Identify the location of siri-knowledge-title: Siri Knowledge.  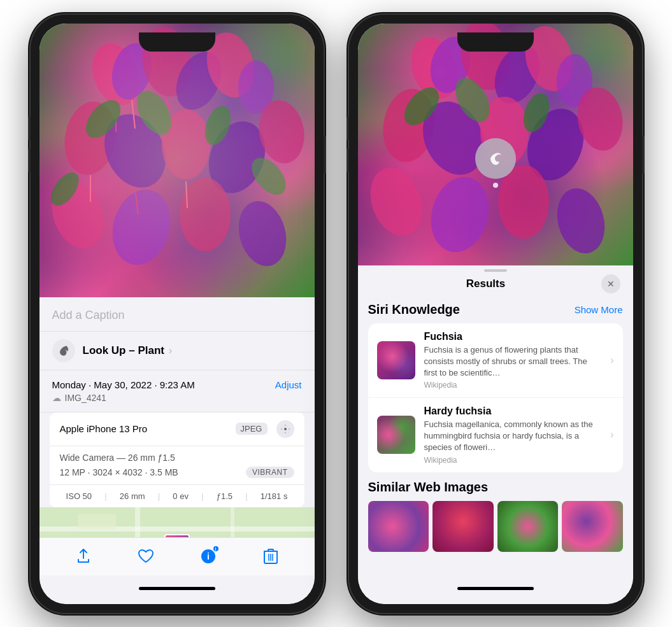
(414, 309).